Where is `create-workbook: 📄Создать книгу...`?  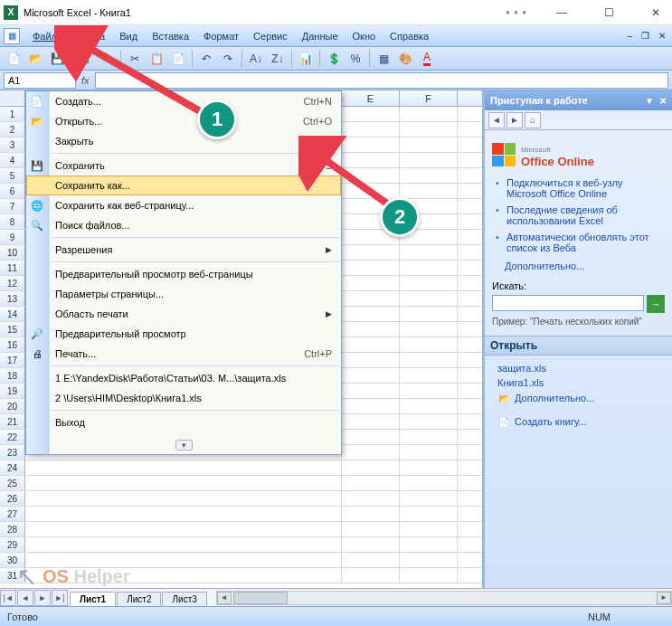
create-workbook: 📄Создать книгу... is located at coordinates (579, 422).